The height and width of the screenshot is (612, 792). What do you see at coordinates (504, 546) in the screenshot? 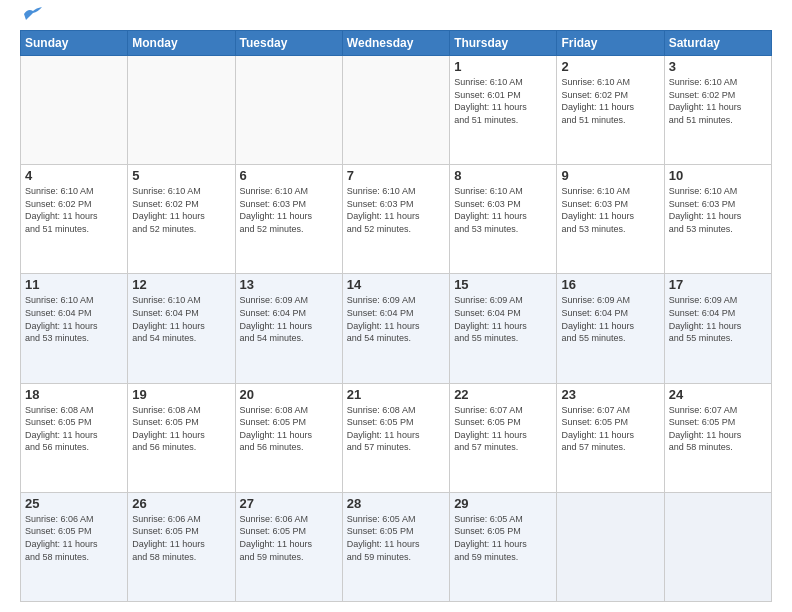
I see `calendar-cell: 29Sunrise: 6:05 AM Sunset: 6:05 PM Dayli…` at bounding box center [504, 546].